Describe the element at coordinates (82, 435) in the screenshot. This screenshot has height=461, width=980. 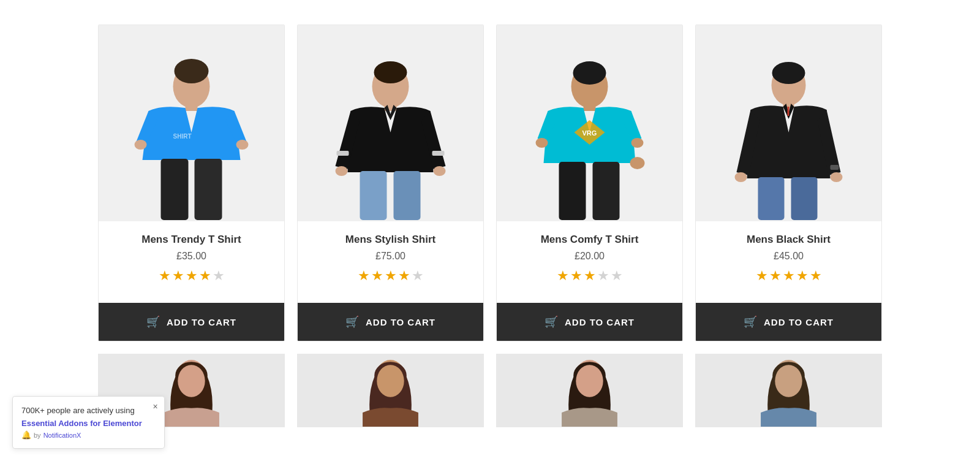
I see `notification-by: 🔔 by NotificationX` at that location.